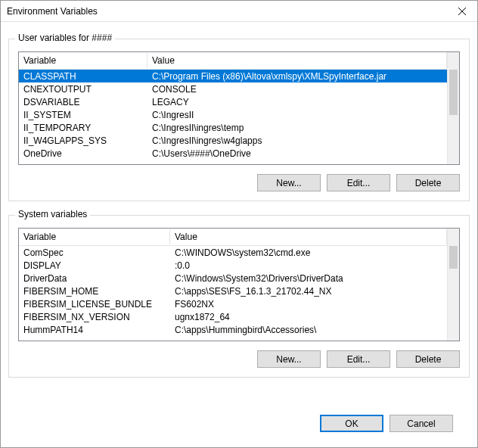 This screenshot has height=448, width=478. I want to click on user-vars-header: Variable Value, so click(233, 61).